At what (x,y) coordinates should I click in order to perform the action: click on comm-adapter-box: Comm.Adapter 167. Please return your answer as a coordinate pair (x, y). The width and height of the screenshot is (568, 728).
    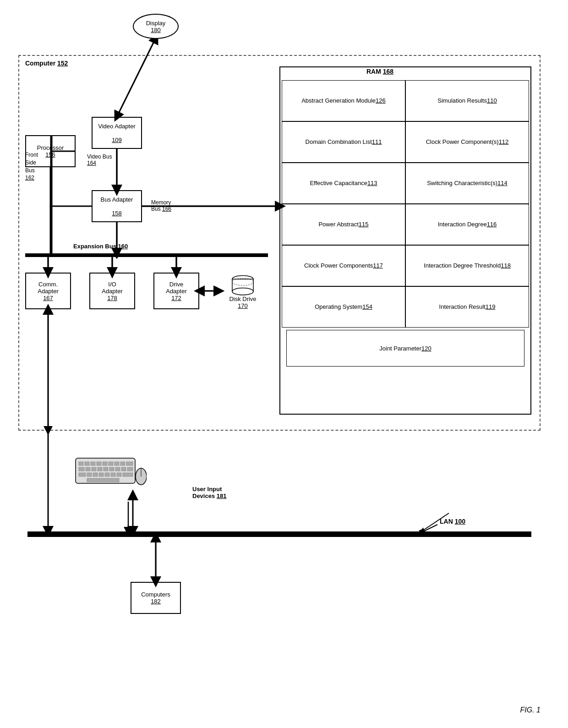
    Looking at the image, I should click on (48, 291).